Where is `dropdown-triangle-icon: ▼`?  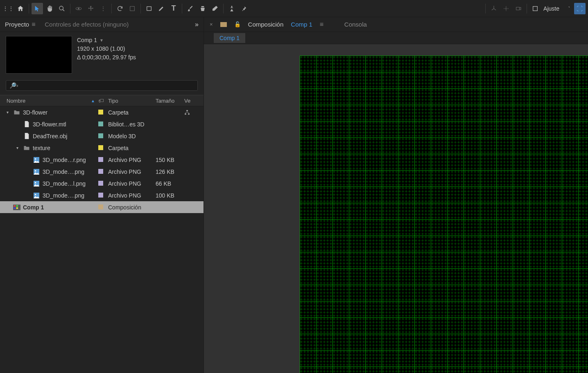
dropdown-triangle-icon: ▼ is located at coordinates (102, 40).